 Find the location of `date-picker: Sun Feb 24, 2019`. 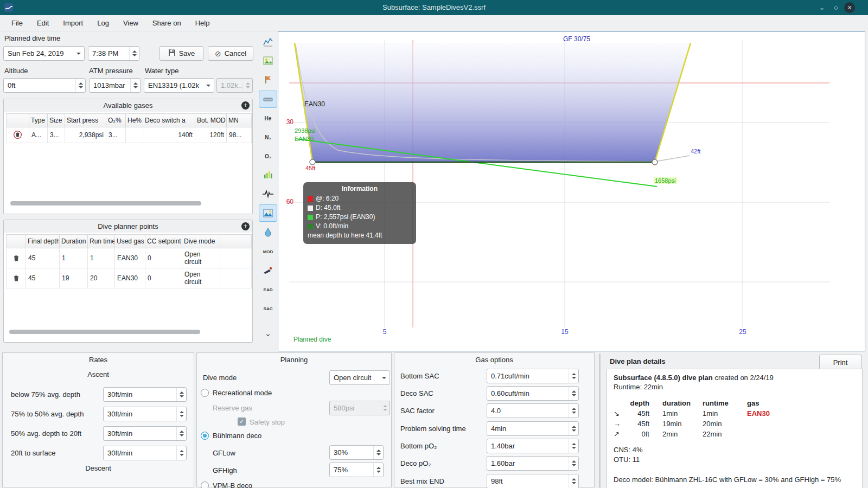

date-picker: Sun Feb 24, 2019 is located at coordinates (44, 53).